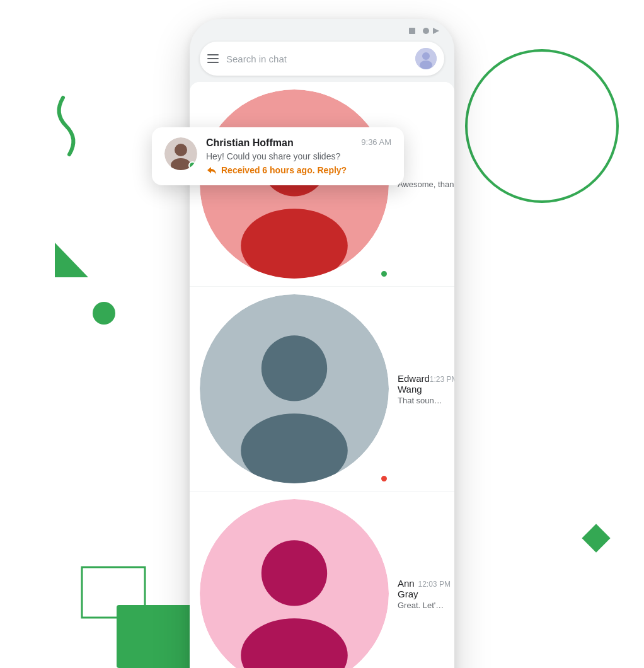 The image size is (644, 668). I want to click on chat-item-ann: Ann Gray 12:03 PM Great. Let's catch up …, so click(322, 580).